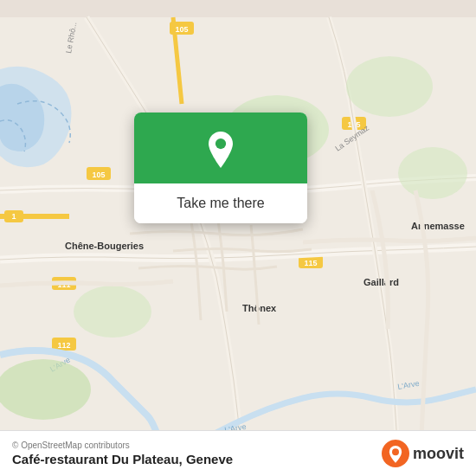 The height and width of the screenshot is (476, 476). I want to click on bottom-left: © OpenStreetMap contributors Café-restau…, so click(123, 453).